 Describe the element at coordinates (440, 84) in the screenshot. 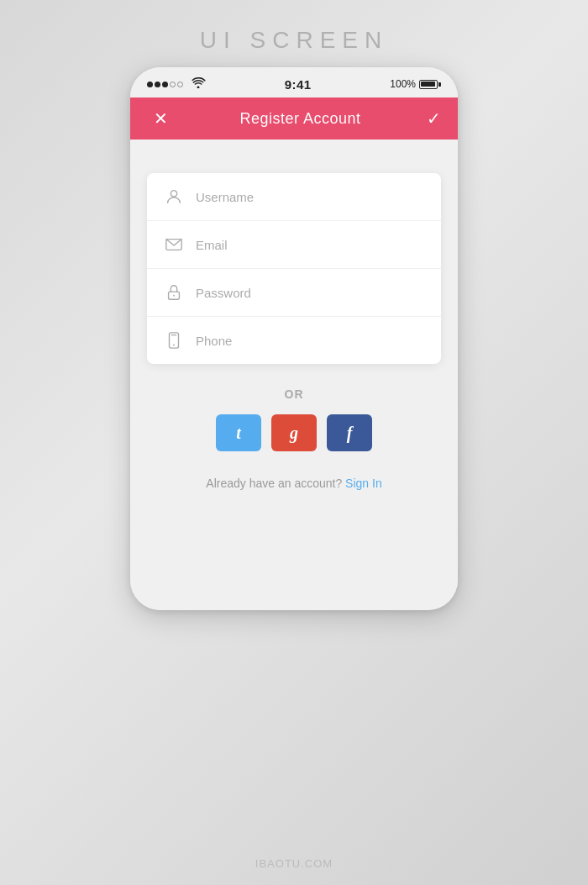

I see `battery-tip` at that location.